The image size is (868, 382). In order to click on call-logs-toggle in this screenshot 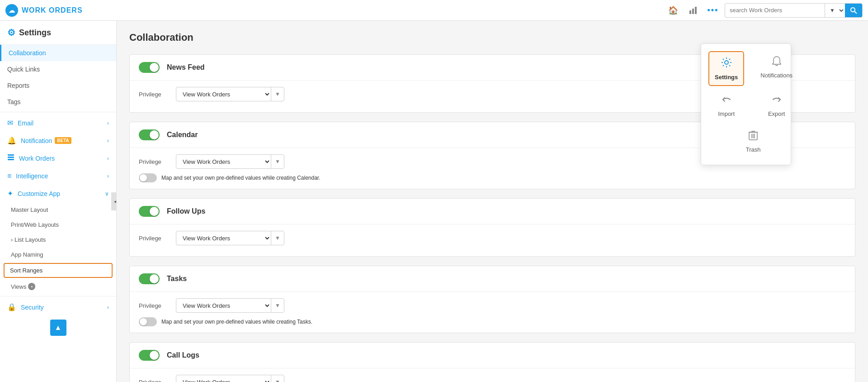, I will do `click(149, 355)`.